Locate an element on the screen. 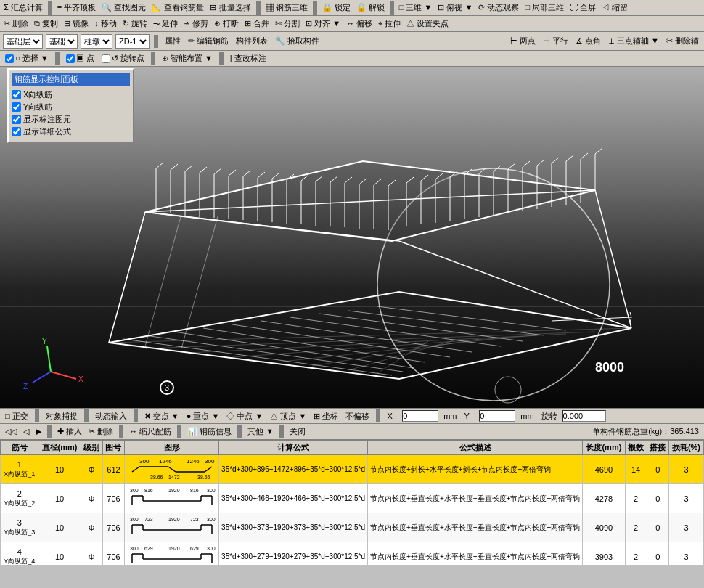 This screenshot has width=704, height=588. toolbar-row1: Σ 汇总计算 ≡ 平齐顶板 🔍 查找图元 📐 查看钢筋量 ⊞ 批量选择 ▦ 钢筋… is located at coordinates (352, 8).